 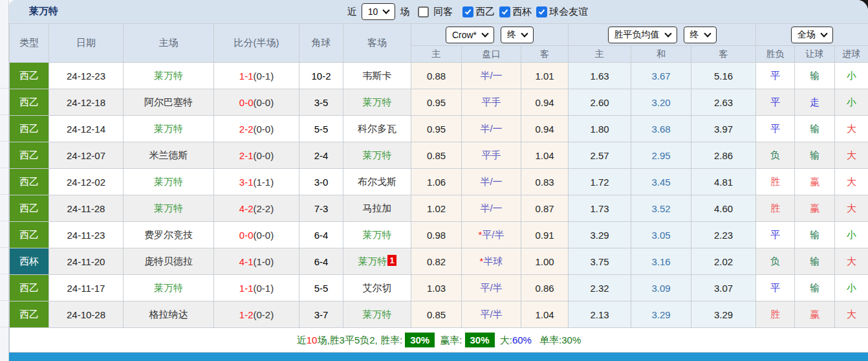 I want to click on home-team: 格拉纳达, so click(x=169, y=314).